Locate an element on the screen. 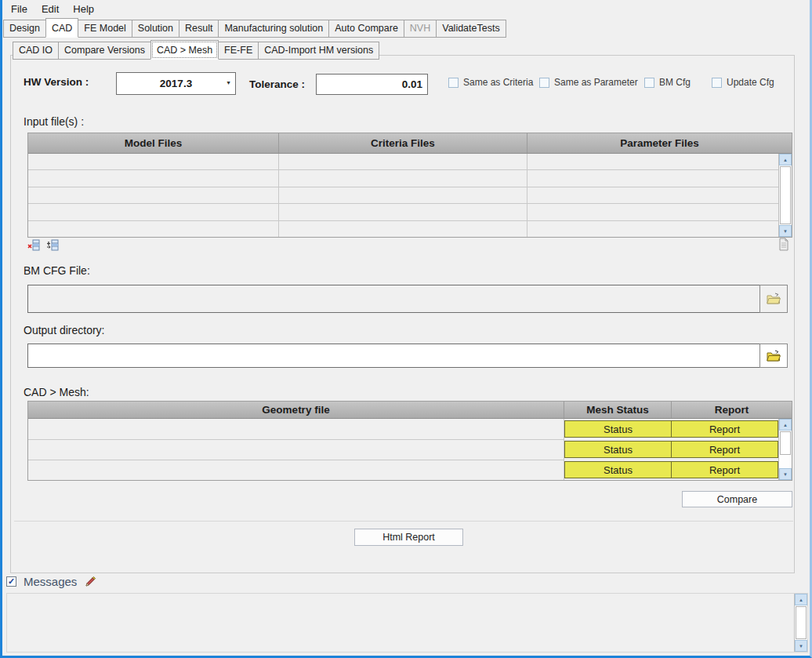 The width and height of the screenshot is (812, 658). output-directory-browse-button is located at coordinates (774, 356).